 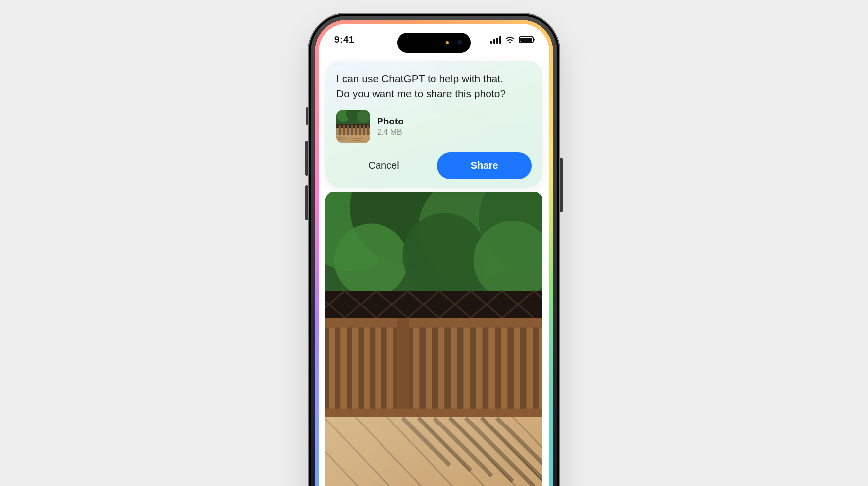 I want to click on dialog-message-line1: I can use ChatGPT to help with that., so click(x=420, y=78).